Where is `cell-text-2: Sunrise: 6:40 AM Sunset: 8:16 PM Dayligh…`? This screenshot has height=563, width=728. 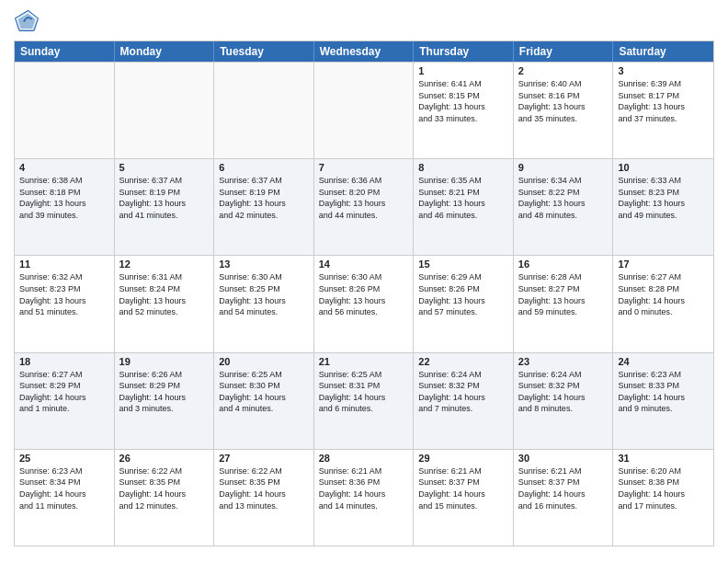
cell-text-2: Sunrise: 6:40 AM Sunset: 8:16 PM Dayligh… is located at coordinates (563, 101).